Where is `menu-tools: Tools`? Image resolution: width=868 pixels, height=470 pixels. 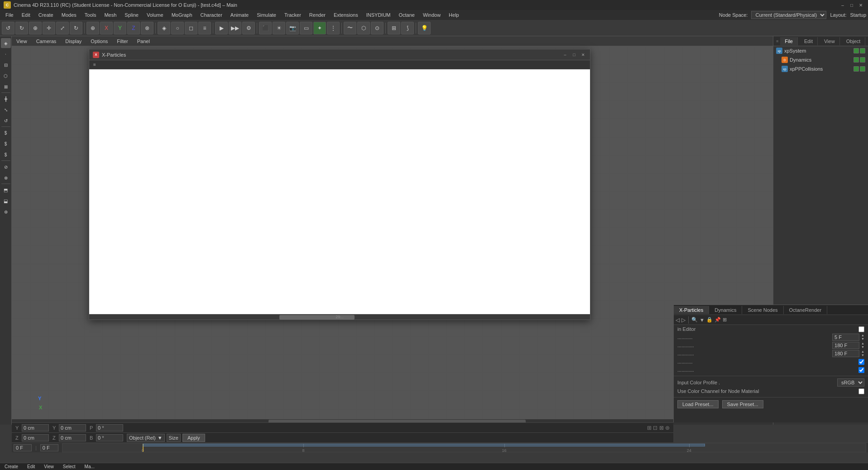 menu-tools: Tools is located at coordinates (91, 15).